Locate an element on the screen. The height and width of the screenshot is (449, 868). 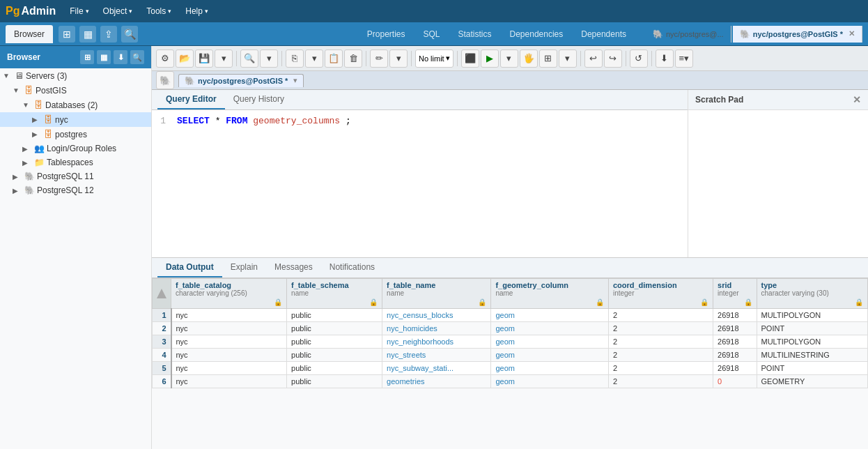
tab-statistics: Statistics is located at coordinates (475, 34).